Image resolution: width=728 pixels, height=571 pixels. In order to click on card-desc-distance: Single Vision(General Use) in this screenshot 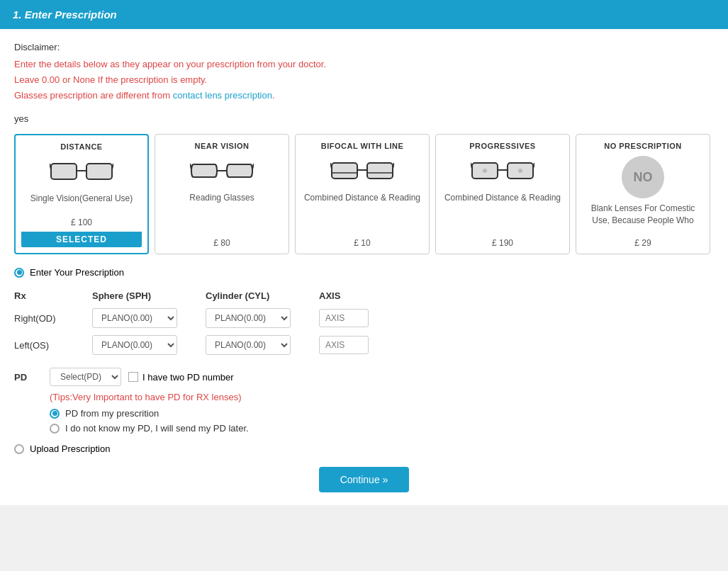, I will do `click(82, 204)`.